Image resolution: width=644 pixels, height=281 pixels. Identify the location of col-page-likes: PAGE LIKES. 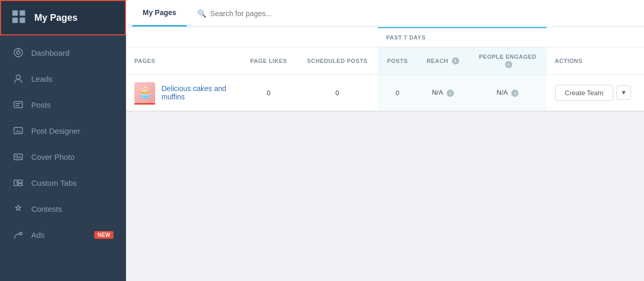
(269, 61).